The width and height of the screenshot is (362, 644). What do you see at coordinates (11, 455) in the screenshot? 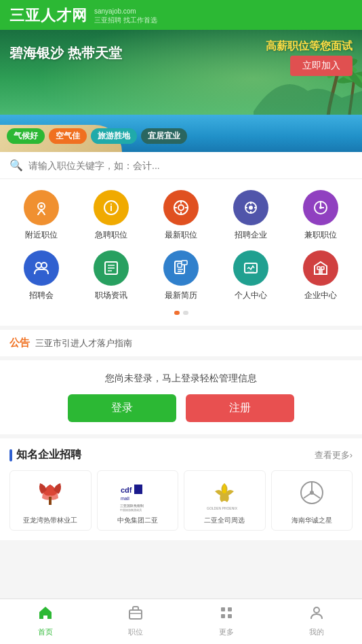
I see `section-bar-decoration` at bounding box center [11, 455].